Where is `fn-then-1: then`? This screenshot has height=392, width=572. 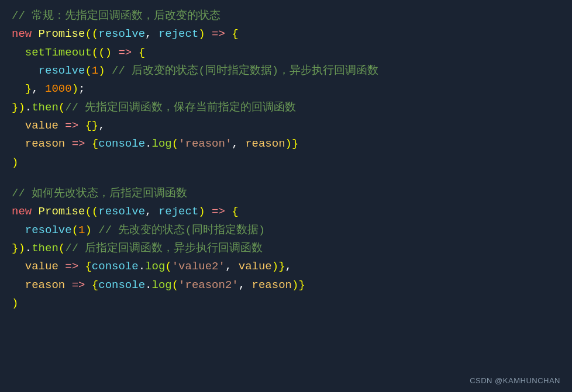
fn-then-1: then is located at coordinates (45, 107).